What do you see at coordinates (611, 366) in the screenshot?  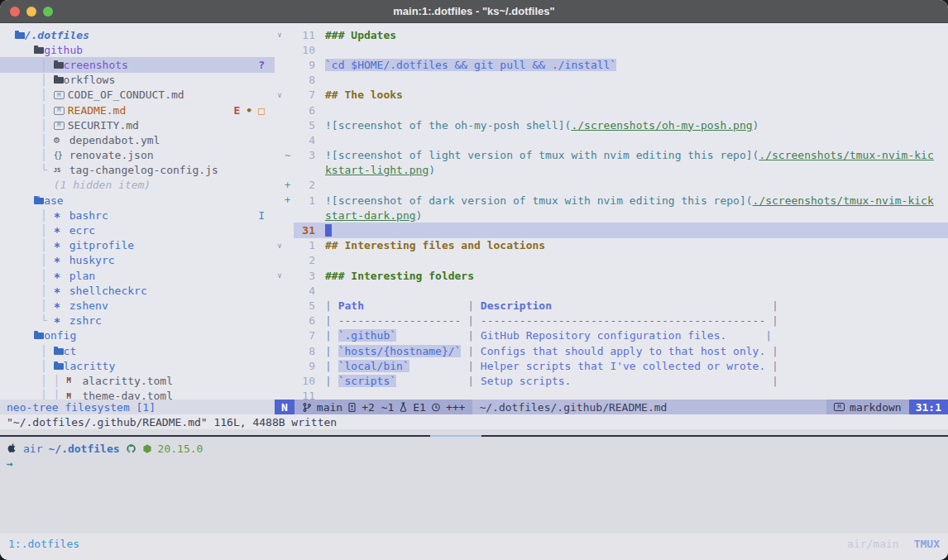 I see `editor-line: 9| `local/bin` | Helper scripts that I'v…` at bounding box center [611, 366].